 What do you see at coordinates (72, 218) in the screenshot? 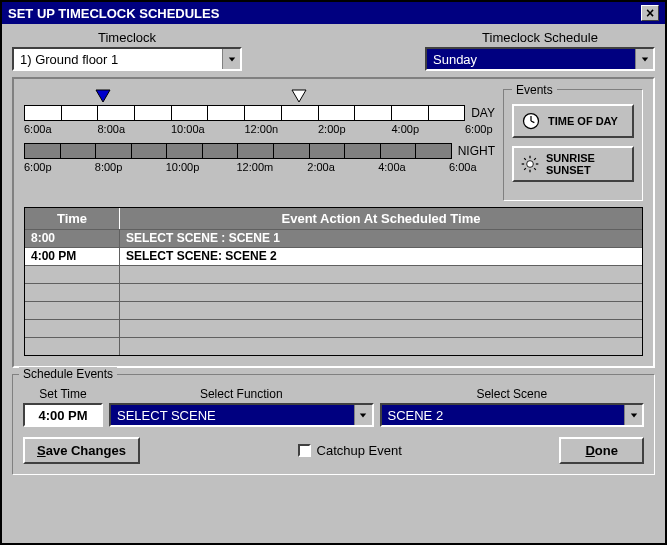
I see `col-time: Time` at bounding box center [72, 218].